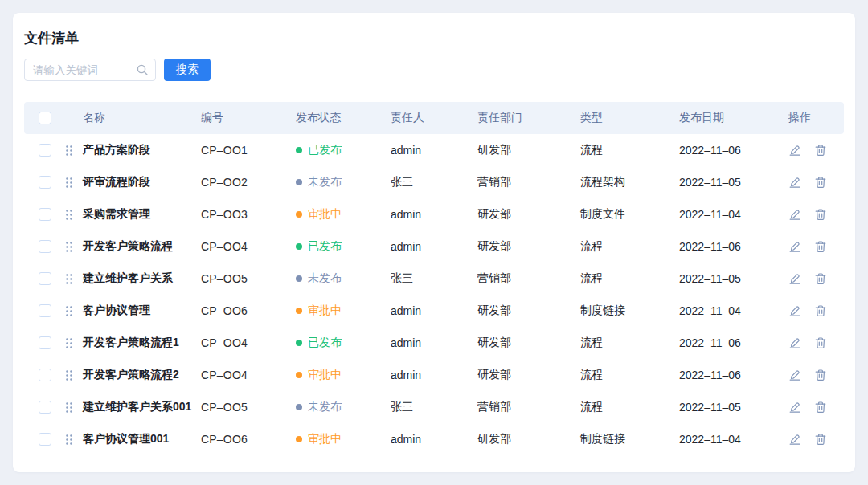 Image resolution: width=868 pixels, height=485 pixels. Describe the element at coordinates (45, 118) in the screenshot. I see `select-all-checkbox` at that location.